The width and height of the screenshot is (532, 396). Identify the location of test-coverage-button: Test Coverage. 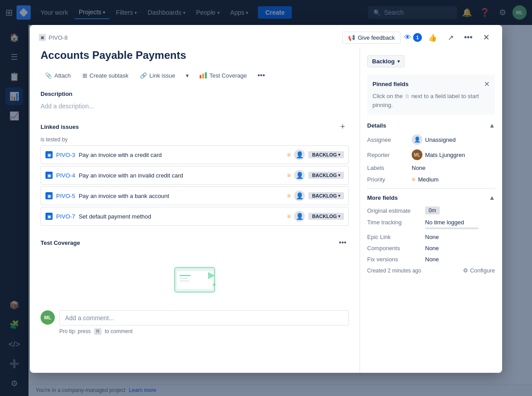
(223, 76).